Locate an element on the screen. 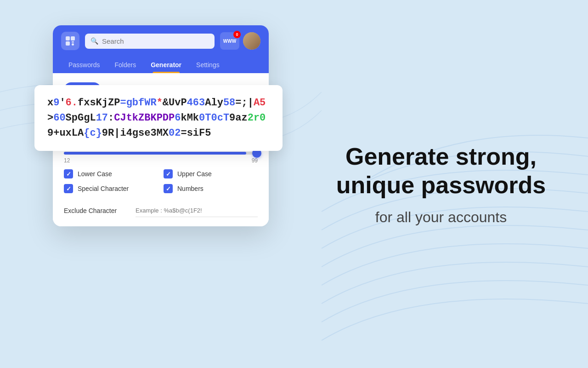  checkbox-special-label: Special Character is located at coordinates (103, 189).